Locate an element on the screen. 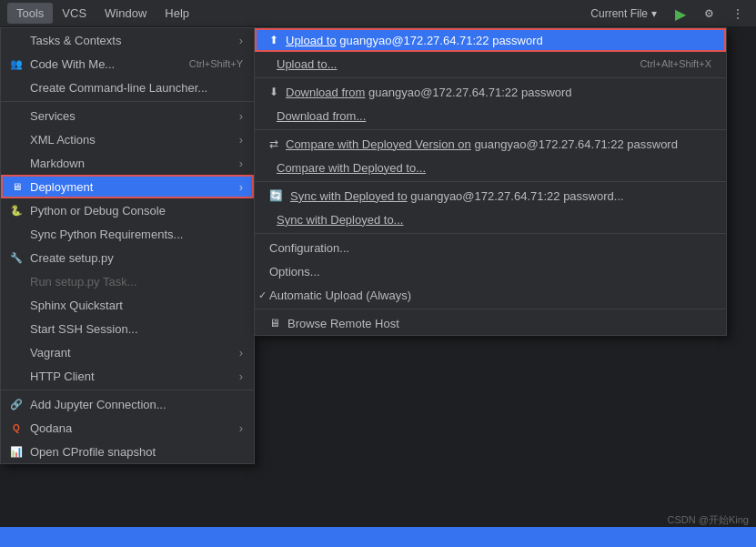 Image resolution: width=756 pixels, height=547 pixels. current-file-dropdown: Current File ▾ is located at coordinates (624, 14).